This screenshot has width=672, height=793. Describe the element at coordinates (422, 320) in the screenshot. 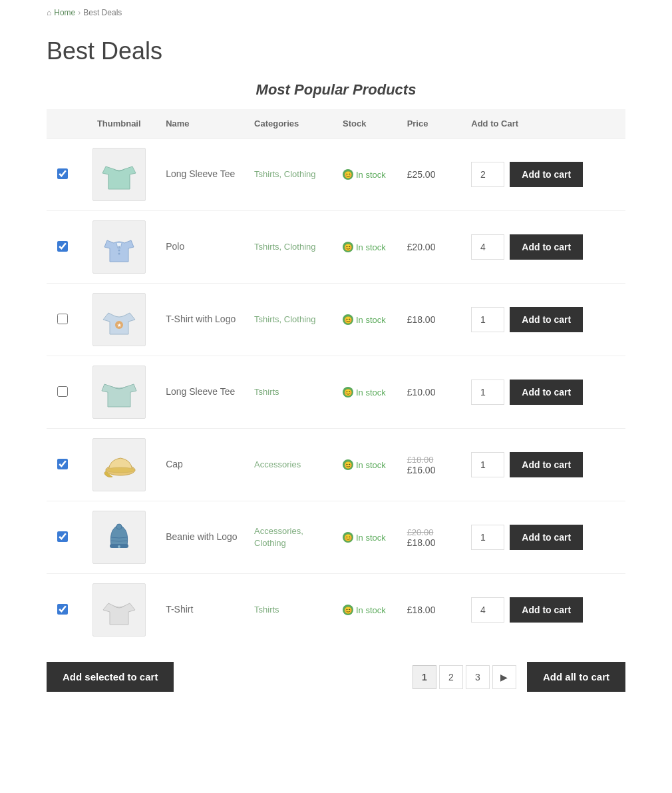

I see `row-2-price-normal: £18.00` at that location.